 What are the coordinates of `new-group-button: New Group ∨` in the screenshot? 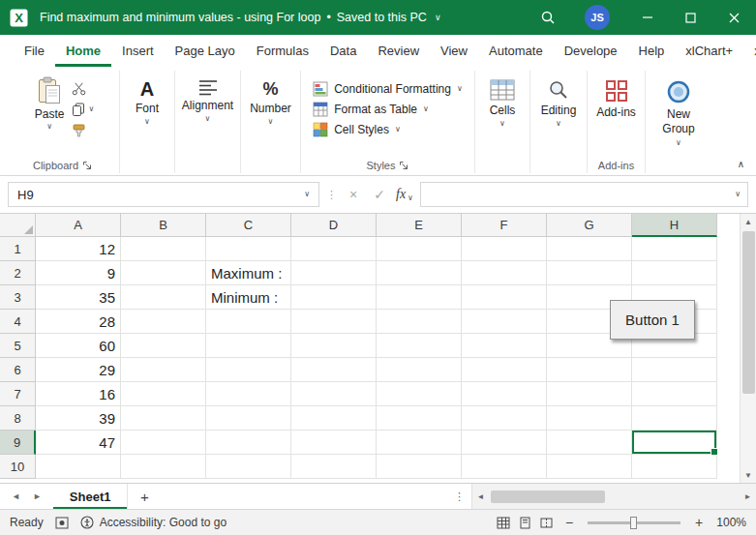 It's located at (679, 110).